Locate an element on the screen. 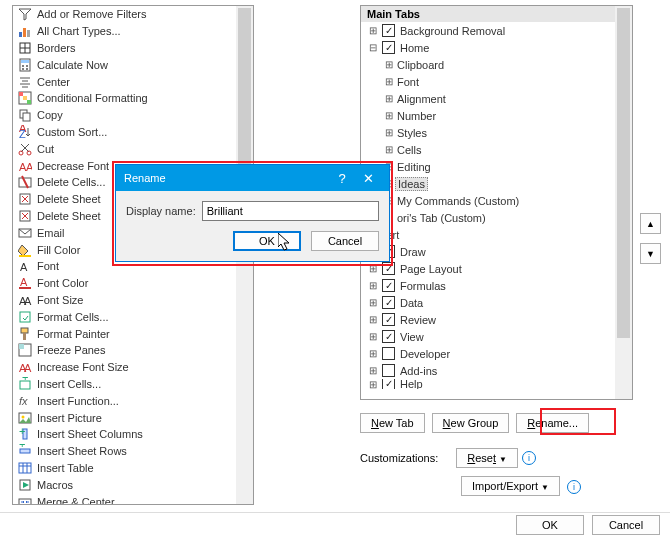 The image size is (670, 541). command-item: Insert Table is located at coordinates (133, 468).